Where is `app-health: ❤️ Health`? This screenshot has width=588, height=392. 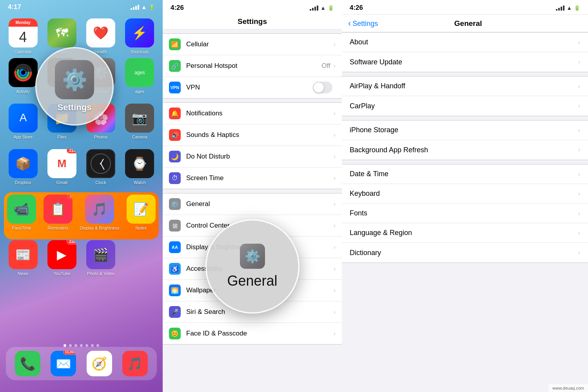
app-health: ❤️ Health is located at coordinates (101, 36).